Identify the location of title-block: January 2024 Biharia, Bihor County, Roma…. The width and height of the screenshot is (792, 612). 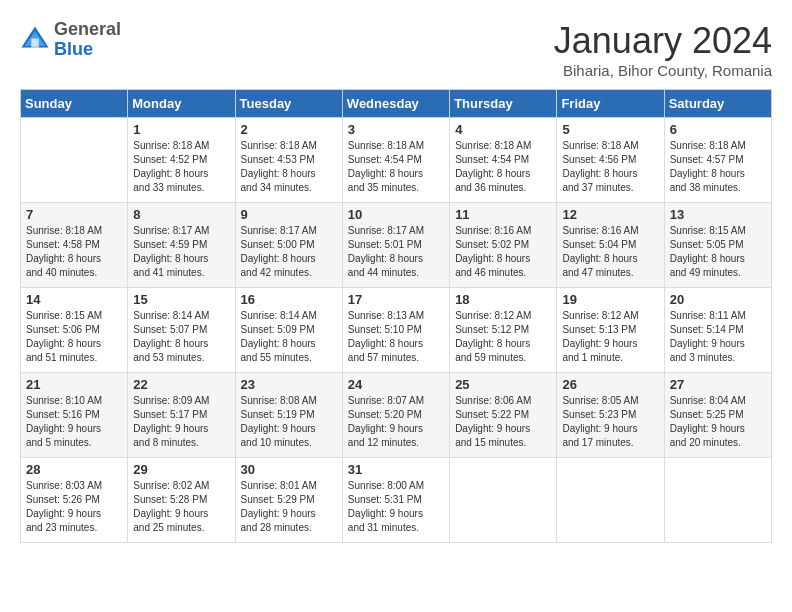
(663, 50).